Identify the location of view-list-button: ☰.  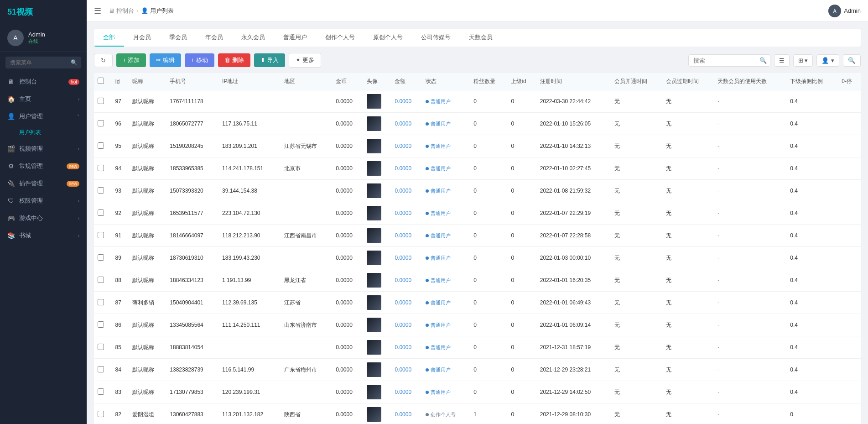
(782, 60).